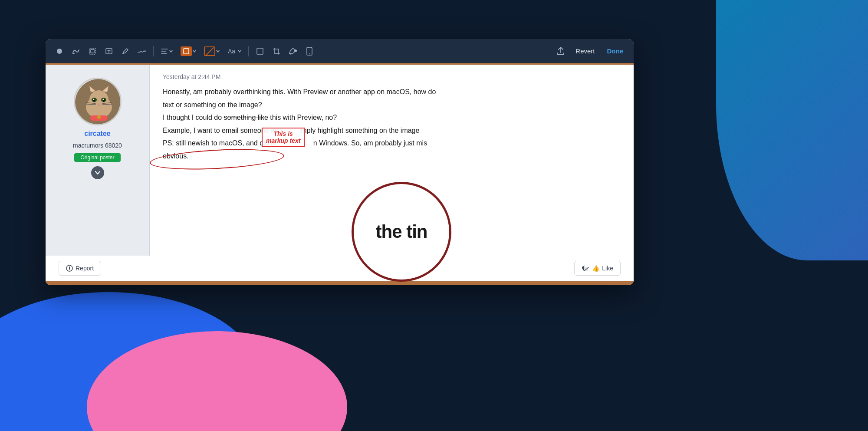 Image resolution: width=868 pixels, height=431 pixels. I want to click on user-rank: macrumors 68020, so click(97, 145).